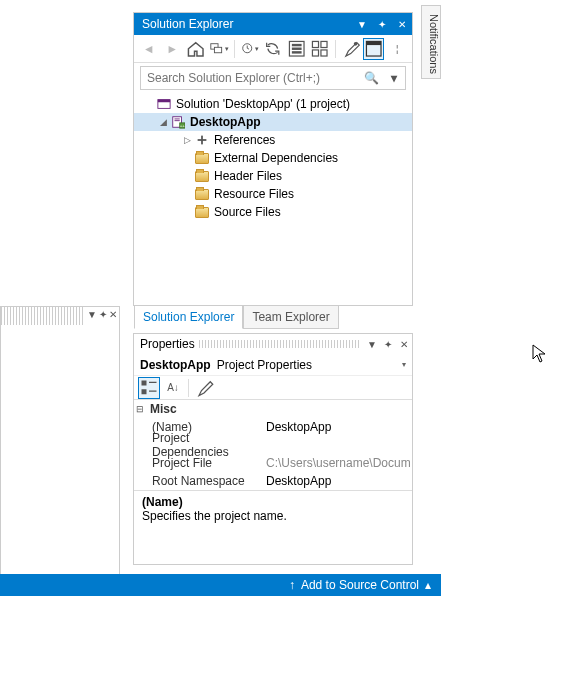 The height and width of the screenshot is (690, 588). Describe the element at coordinates (200, 463) in the screenshot. I see `prop-key: Project File` at that location.